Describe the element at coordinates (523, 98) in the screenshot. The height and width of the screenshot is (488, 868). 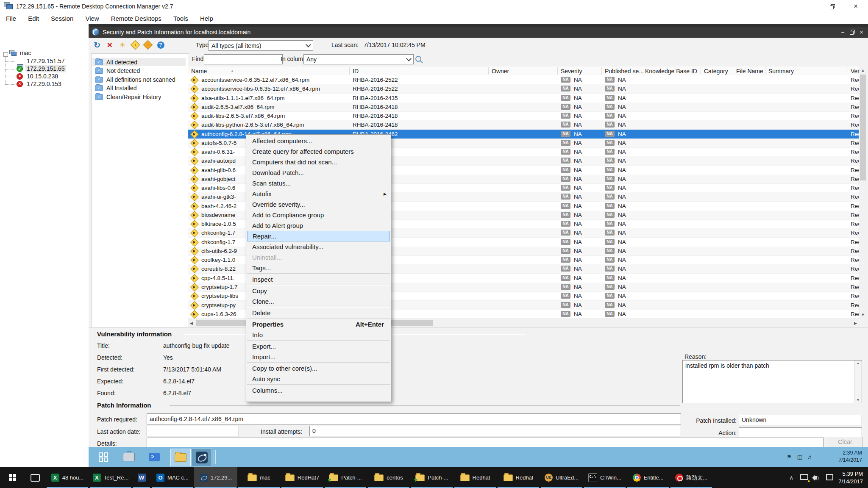
I see `table-row: alsa-utils-1.1.1-1.el7.x86_64.rpmRHBA-20…` at that location.